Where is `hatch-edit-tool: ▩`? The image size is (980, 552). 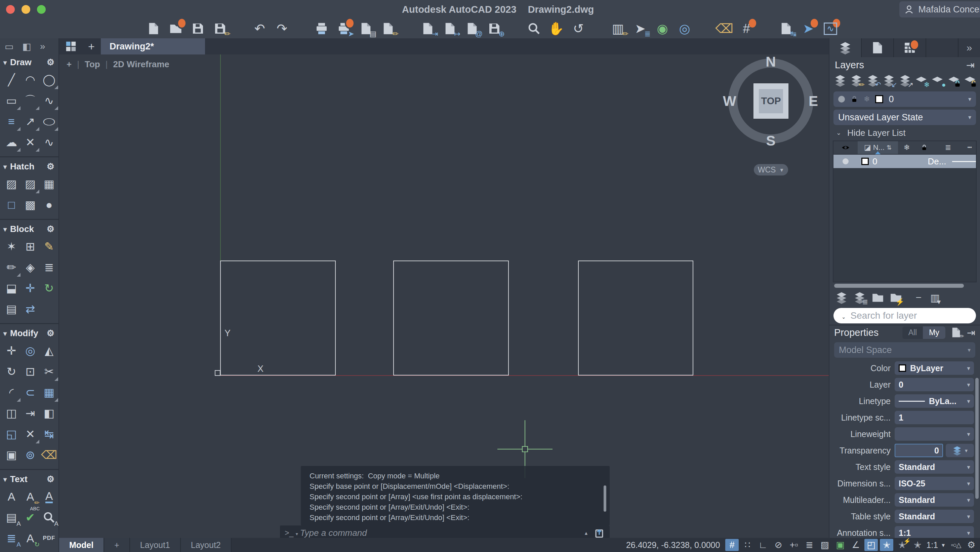 hatch-edit-tool: ▩ is located at coordinates (30, 205).